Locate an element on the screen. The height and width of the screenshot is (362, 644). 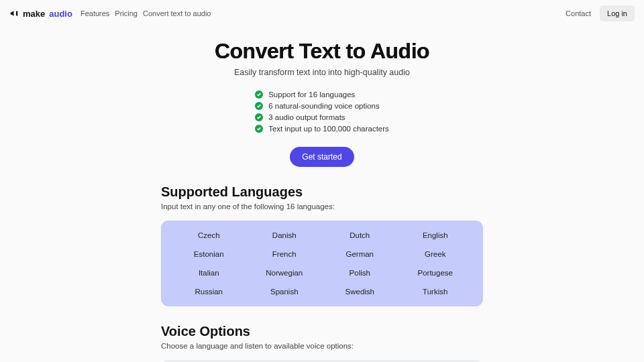
nav-link-contact: Contact is located at coordinates (578, 13).